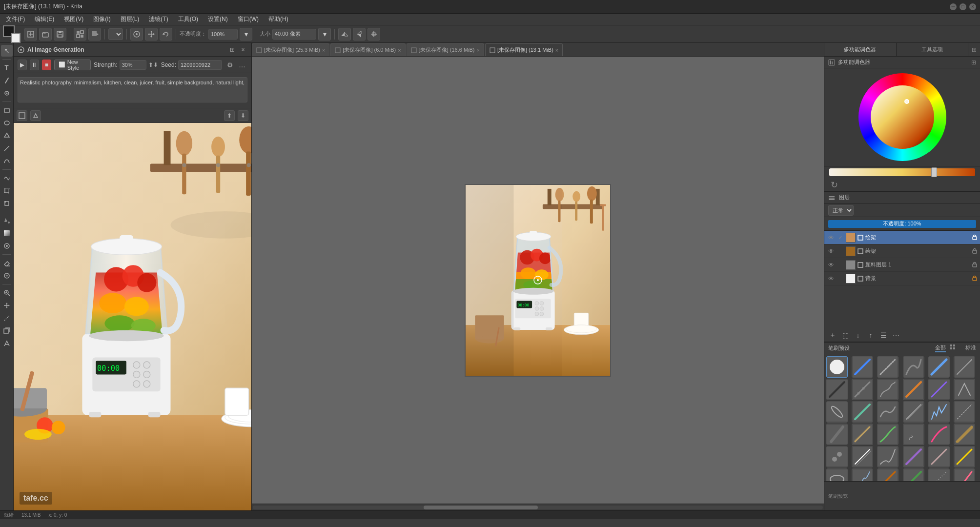  Describe the element at coordinates (860, 50) in the screenshot. I see `tab-color-mixer: 多功能调色器` at that location.